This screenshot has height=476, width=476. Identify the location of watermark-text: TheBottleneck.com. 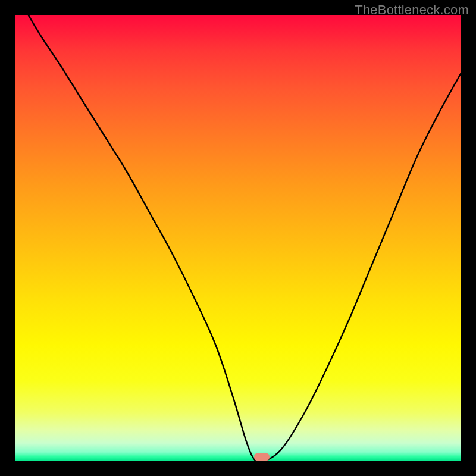
(412, 10).